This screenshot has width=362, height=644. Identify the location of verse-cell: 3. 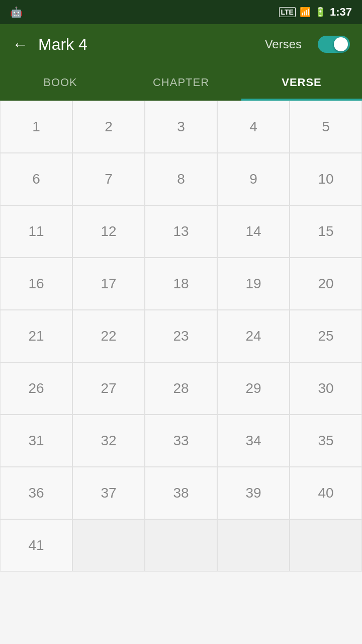
(181, 127).